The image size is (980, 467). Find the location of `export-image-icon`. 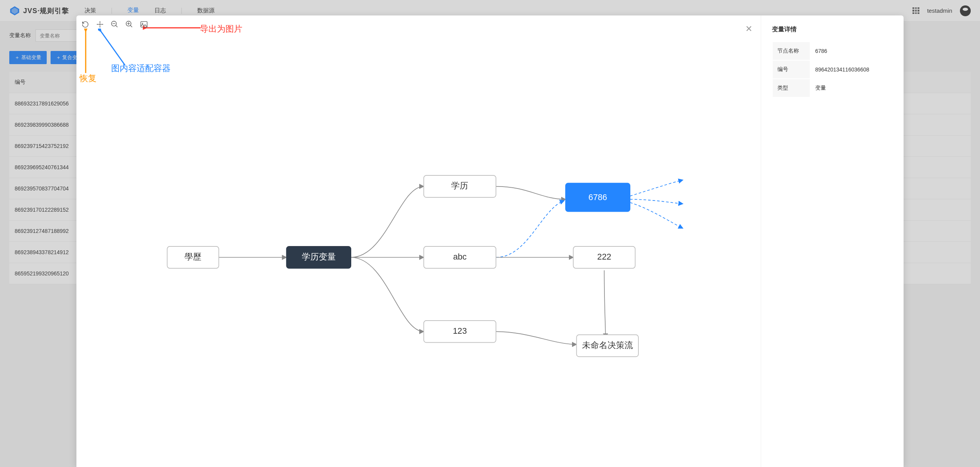

export-image-icon is located at coordinates (144, 24).